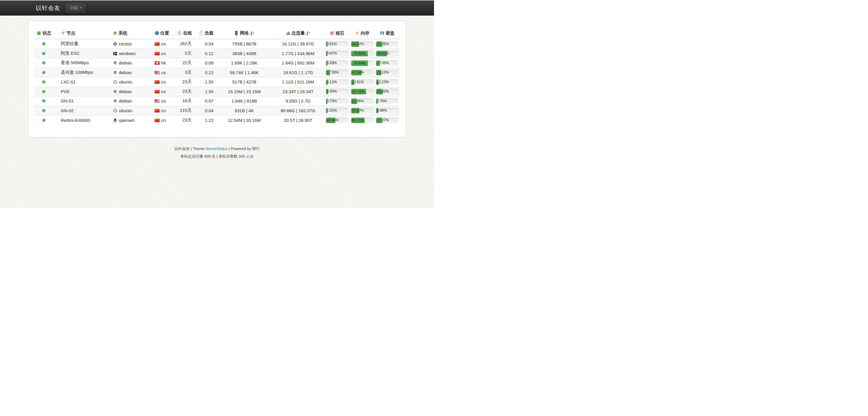 The image size is (868, 416). What do you see at coordinates (216, 149) in the screenshot?
I see `footer-theme-link: ServerStatus` at bounding box center [216, 149].